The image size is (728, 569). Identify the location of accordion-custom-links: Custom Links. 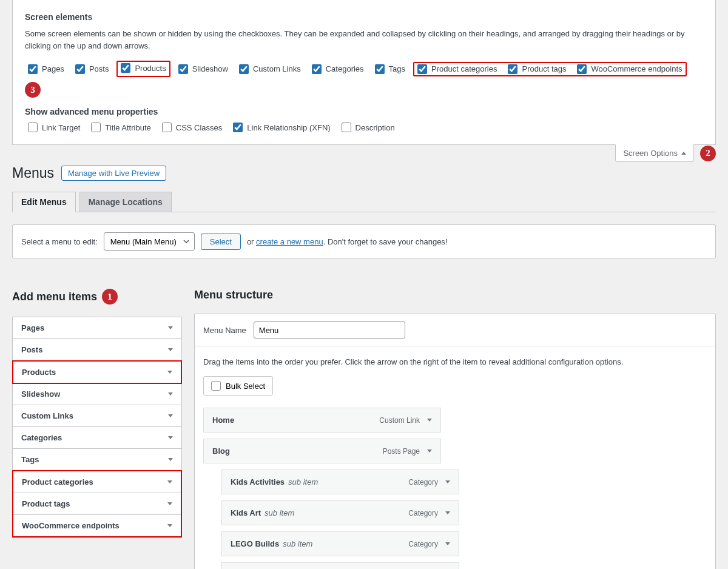
(97, 416).